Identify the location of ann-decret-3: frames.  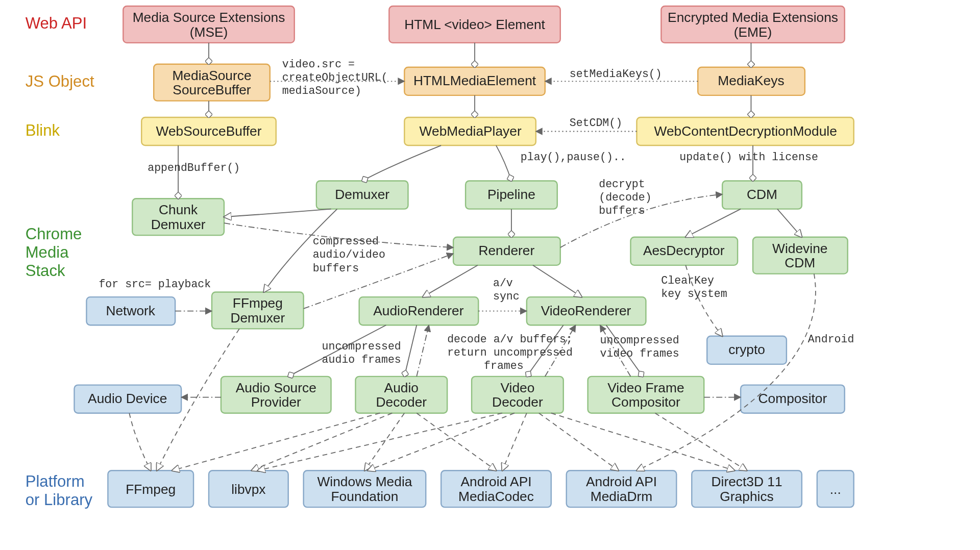
(504, 366).